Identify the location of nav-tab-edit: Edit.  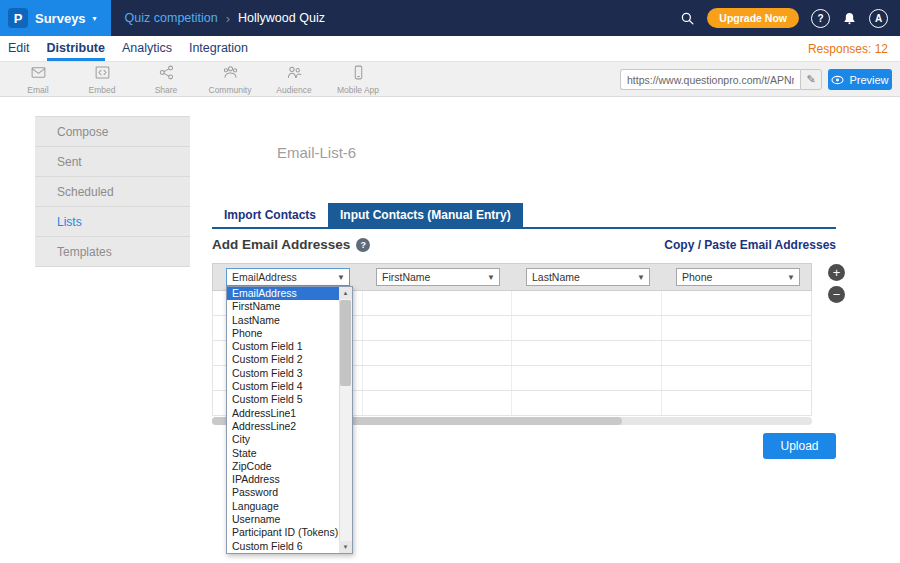
(19, 48).